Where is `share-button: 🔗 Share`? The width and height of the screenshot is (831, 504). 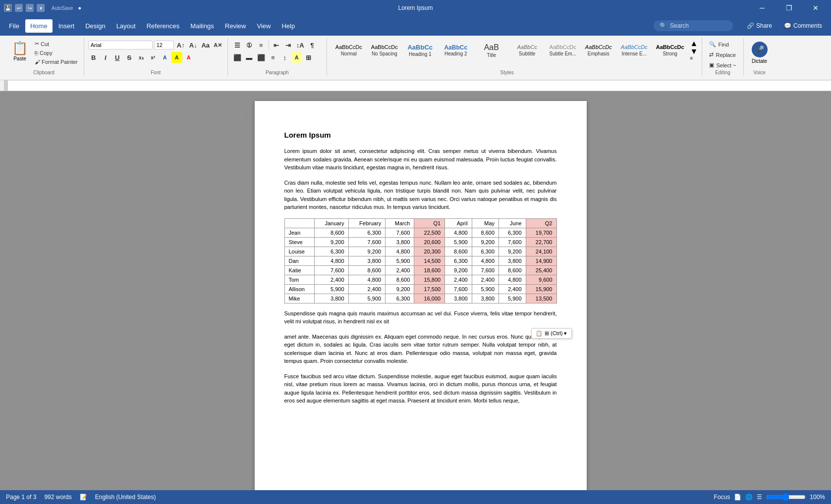 share-button: 🔗 Share is located at coordinates (759, 26).